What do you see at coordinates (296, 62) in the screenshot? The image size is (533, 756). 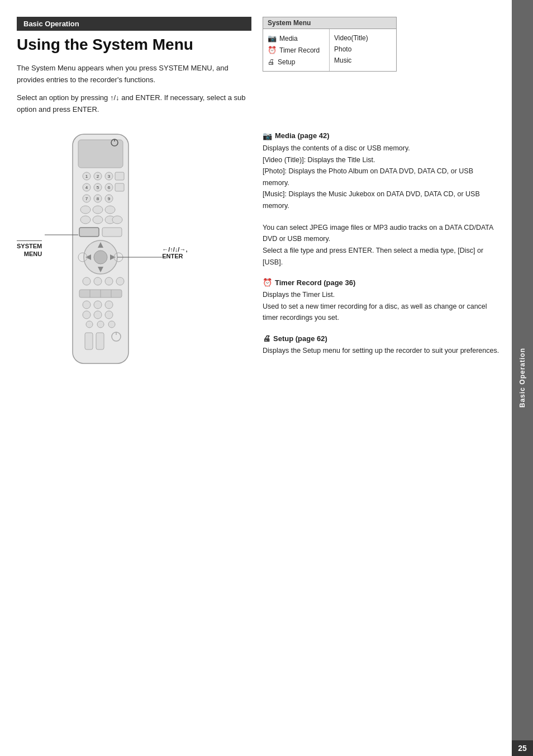 I see `menu-item-setup: 🖨 Setup` at bounding box center [296, 62].